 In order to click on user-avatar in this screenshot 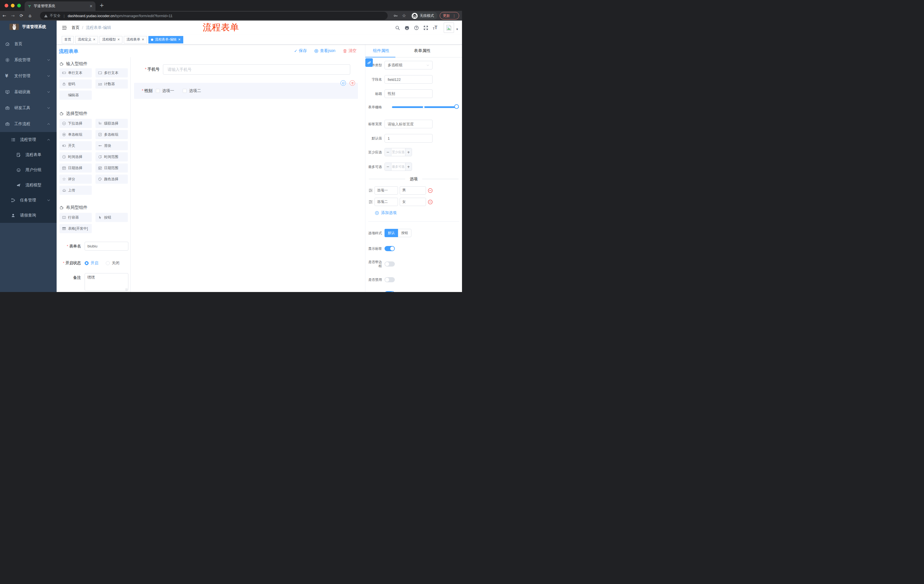, I will do `click(449, 28)`.